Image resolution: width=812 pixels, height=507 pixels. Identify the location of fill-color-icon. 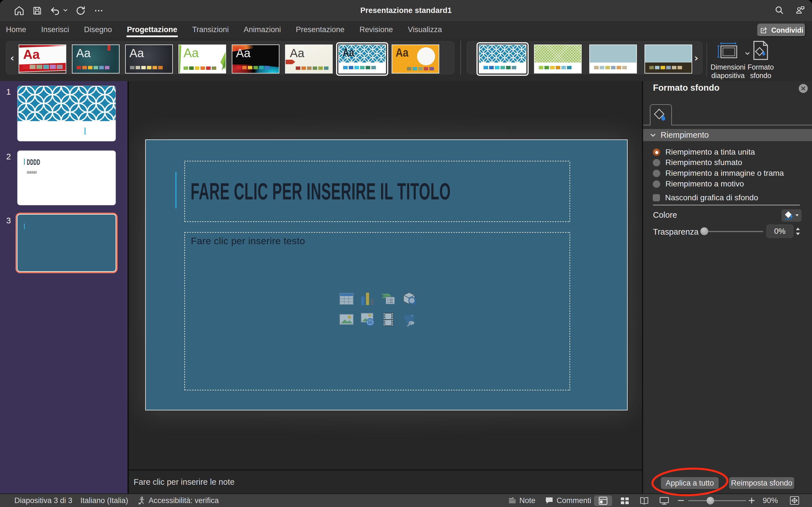
(789, 215).